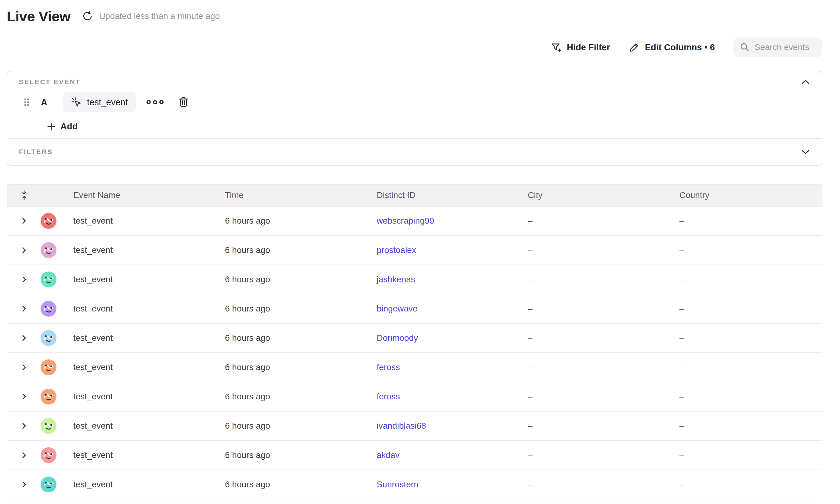  Describe the element at coordinates (415, 426) in the screenshot. I see `table-row: test_event 6 hours ago ivandiblasi68 – –` at that location.